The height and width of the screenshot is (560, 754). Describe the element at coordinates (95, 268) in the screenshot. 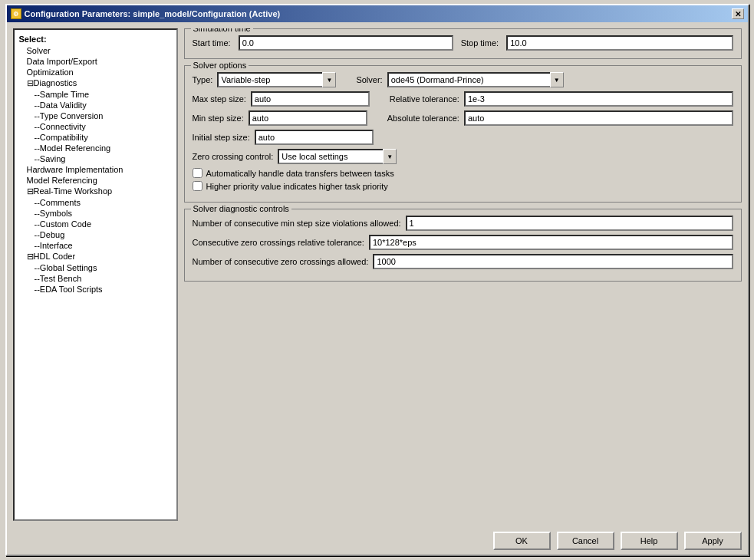

I see `sidebar-item-global-settings: -- Global Settings` at that location.